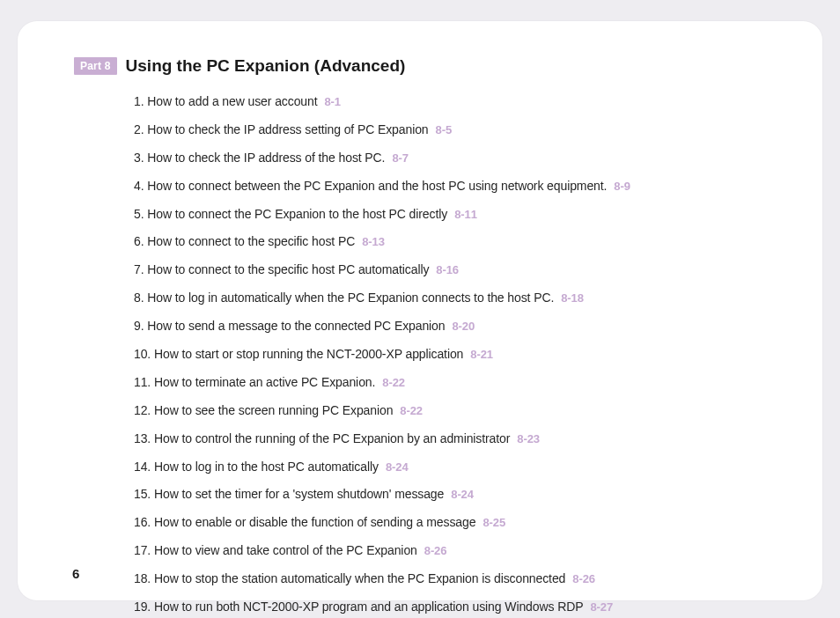 The height and width of the screenshot is (618, 840). Describe the element at coordinates (456, 187) in the screenshot. I see `toc-item: 4. How to connect between the PC Expanio…` at that location.